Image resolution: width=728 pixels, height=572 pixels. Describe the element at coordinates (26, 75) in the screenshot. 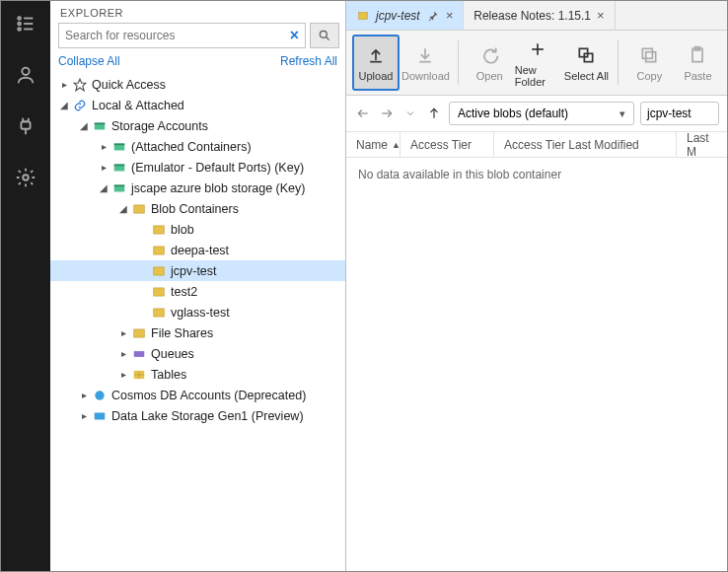

I see `activity-account-icon` at that location.